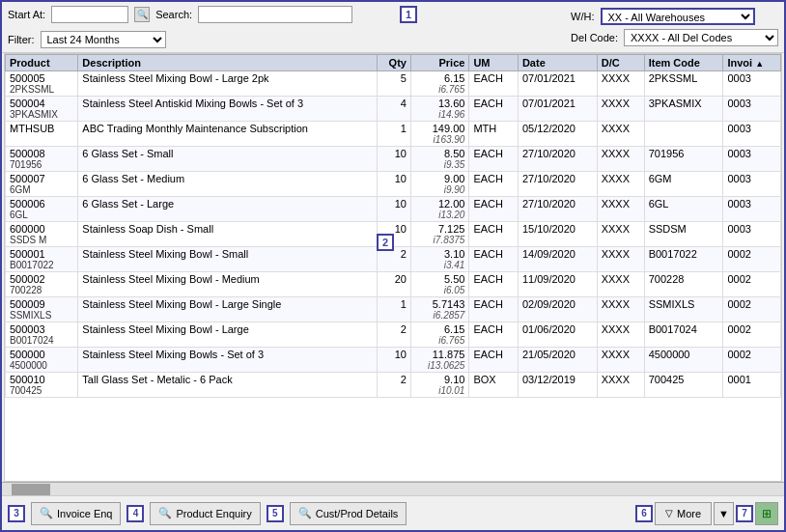 Image resolution: width=786 pixels, height=532 pixels. Describe the element at coordinates (684, 134) in the screenshot. I see `cell-item-code` at that location.